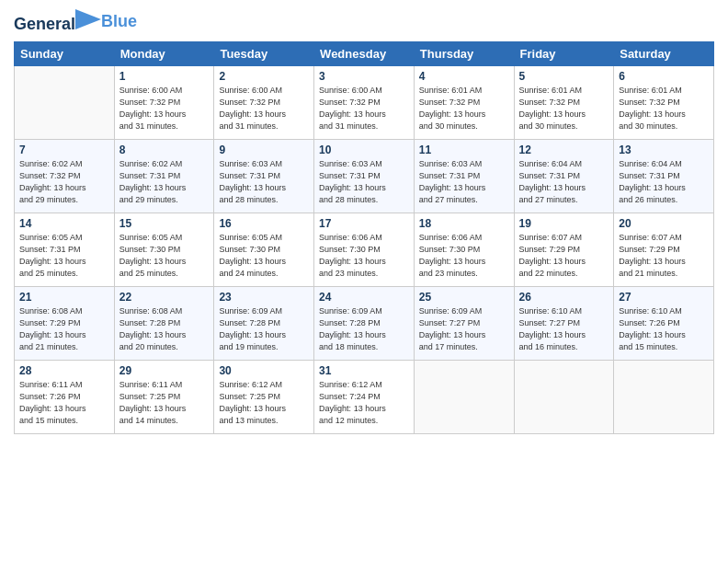 Image resolution: width=728 pixels, height=563 pixels. Describe the element at coordinates (265, 249) in the screenshot. I see `day-cell: 16Sunrise: 6:05 AM Sunset: 7:30 PM Dayli…` at that location.